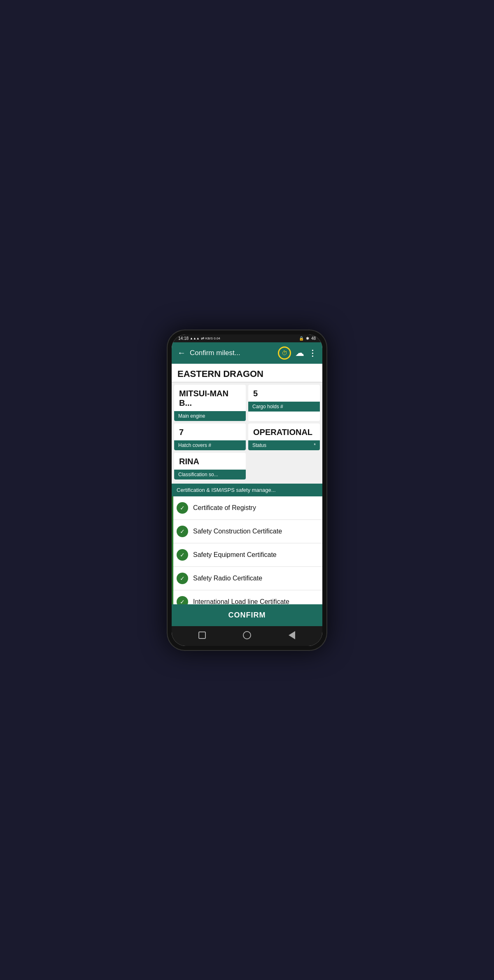 This screenshot has width=494, height=980. What do you see at coordinates (247, 490) in the screenshot?
I see `cert-section-header: Certification & ISM/ISPS safety manage..…` at bounding box center [247, 490].